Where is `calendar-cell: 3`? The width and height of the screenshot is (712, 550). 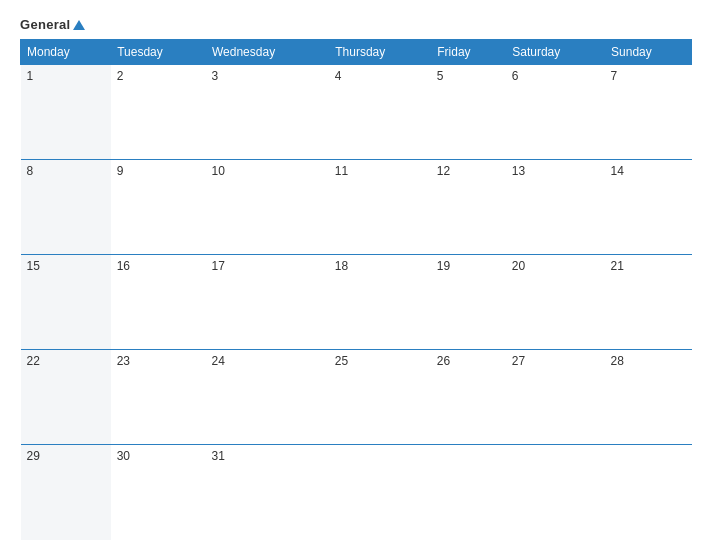 calendar-cell: 3 is located at coordinates (266, 112).